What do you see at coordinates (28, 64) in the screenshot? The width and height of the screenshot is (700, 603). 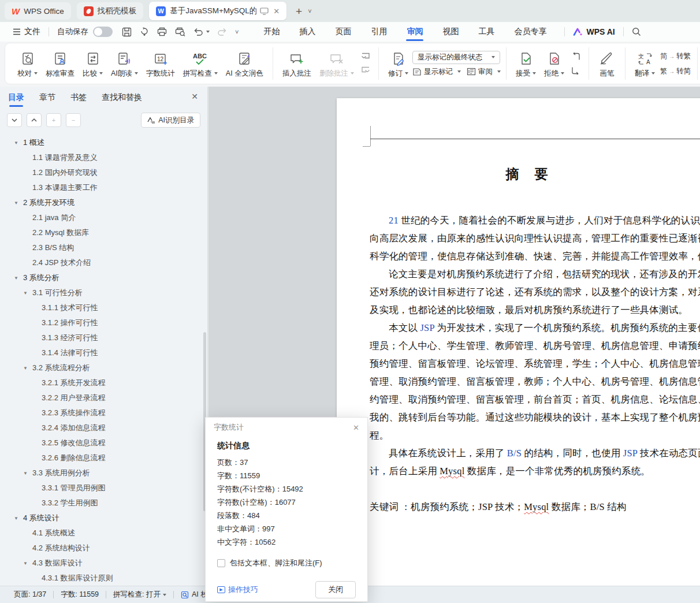 I see `proofread-button: 校对` at bounding box center [28, 64].